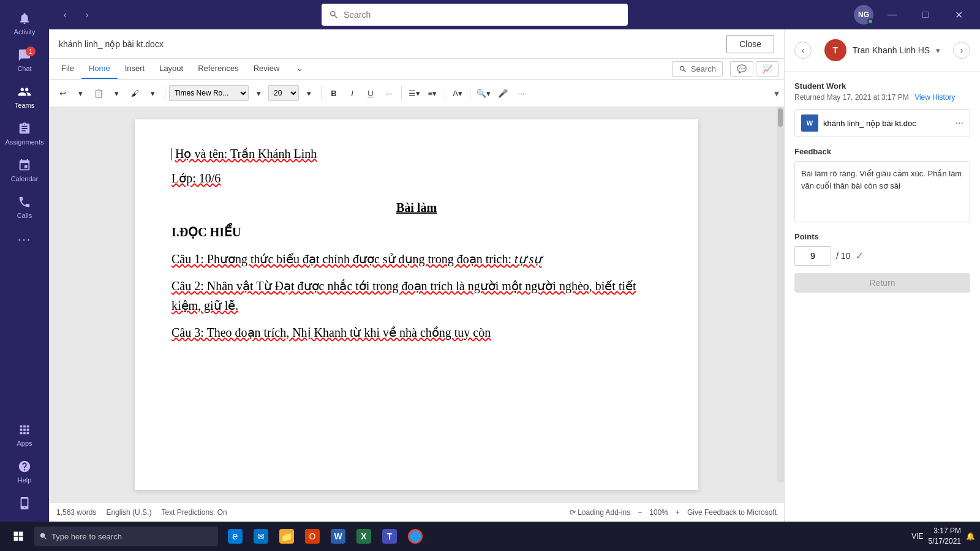  Describe the element at coordinates (417, 44) in the screenshot. I see `doc-title-bar: khánh linh_ nộp bài kt.docx Close` at that location.